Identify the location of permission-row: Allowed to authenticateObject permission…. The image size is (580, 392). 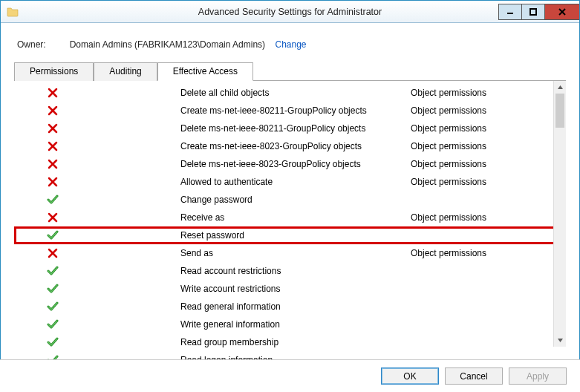
(290, 182).